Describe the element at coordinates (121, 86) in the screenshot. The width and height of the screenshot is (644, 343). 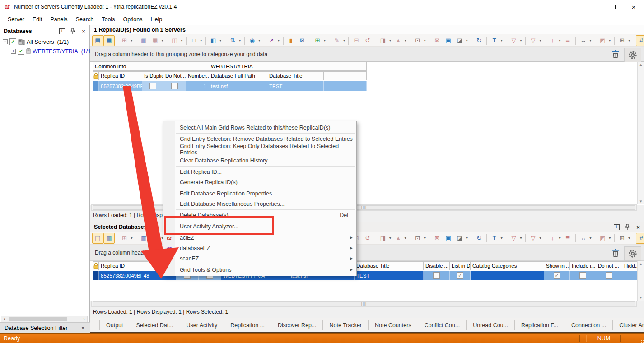
I see `cell-replica-id: 85257382:0049BF48` at that location.